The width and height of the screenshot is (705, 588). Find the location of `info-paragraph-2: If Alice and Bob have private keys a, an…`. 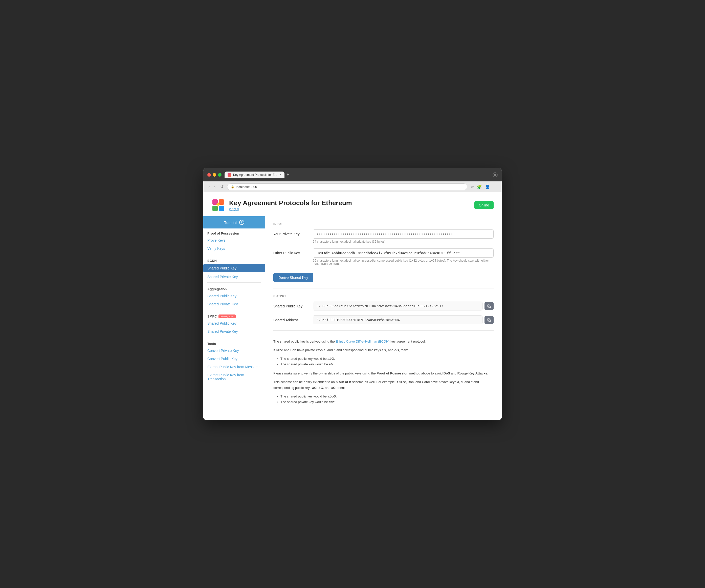

info-paragraph-2: If Alice and Bob have private keys a, an… is located at coordinates (383, 350).